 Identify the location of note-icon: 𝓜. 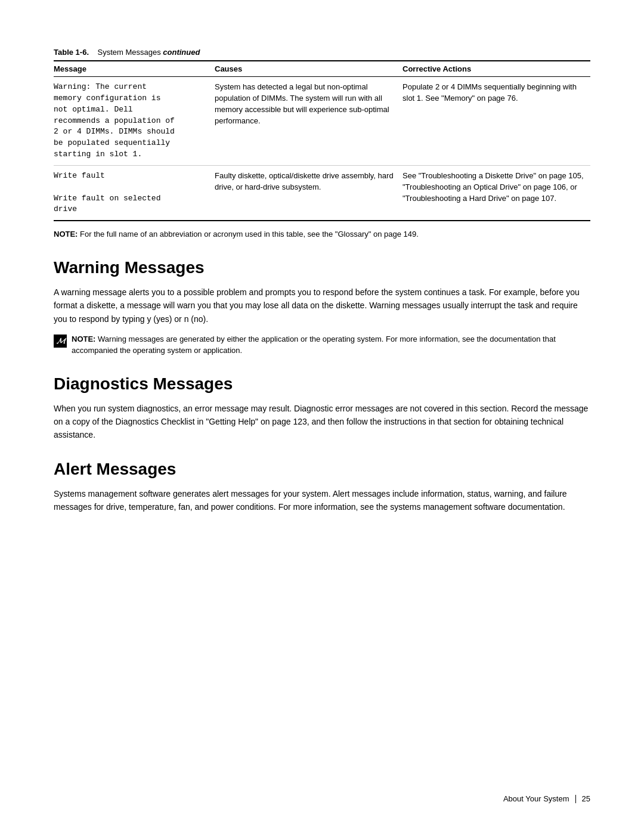
(60, 341).